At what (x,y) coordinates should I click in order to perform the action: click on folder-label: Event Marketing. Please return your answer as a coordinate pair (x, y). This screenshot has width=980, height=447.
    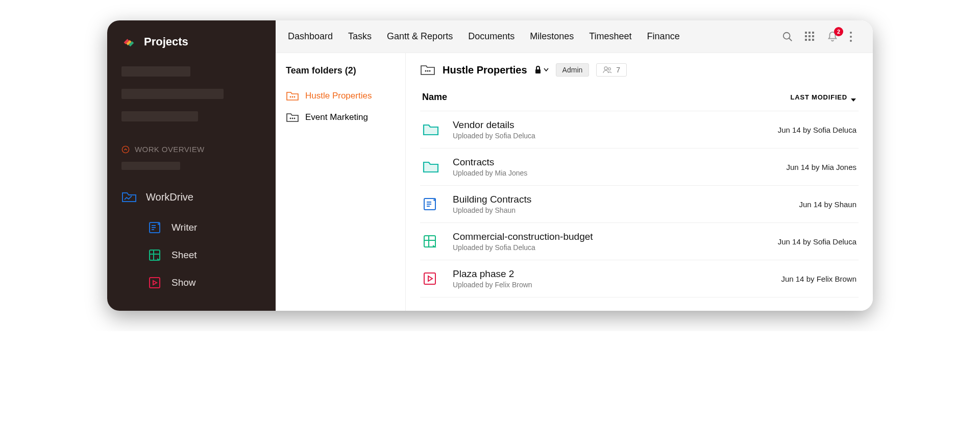
    Looking at the image, I should click on (337, 117).